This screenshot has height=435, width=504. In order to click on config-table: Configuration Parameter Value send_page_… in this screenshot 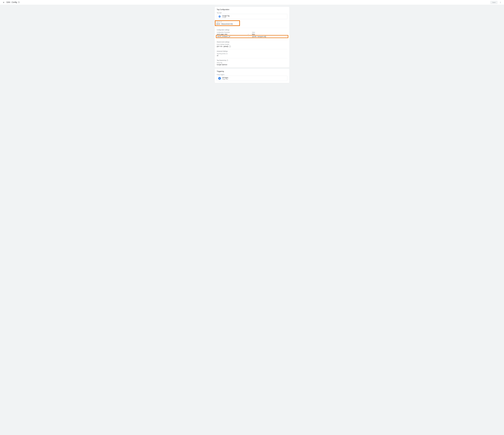, I will do `click(252, 35)`.